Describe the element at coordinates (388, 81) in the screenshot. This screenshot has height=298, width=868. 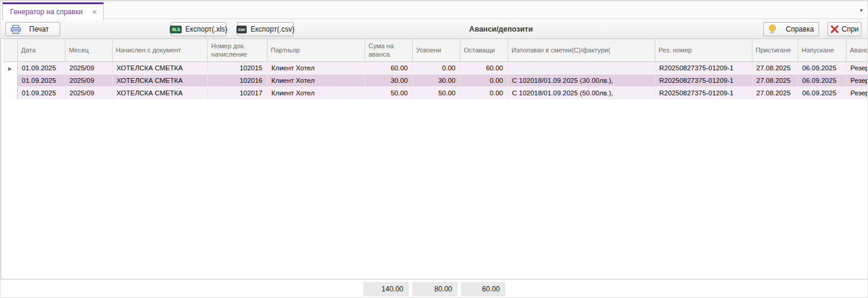
I see `cell-advance: 30.00` at that location.